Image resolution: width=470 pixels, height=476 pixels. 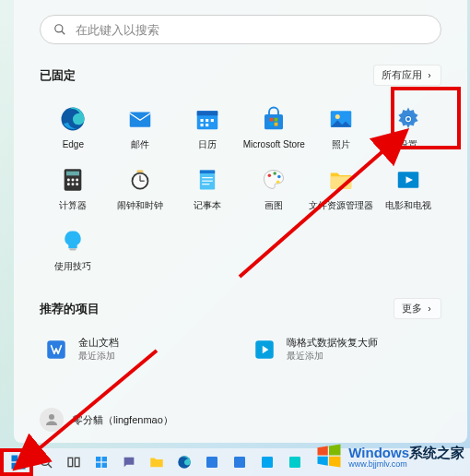 I want to click on wps-icon, so click(x=56, y=350).